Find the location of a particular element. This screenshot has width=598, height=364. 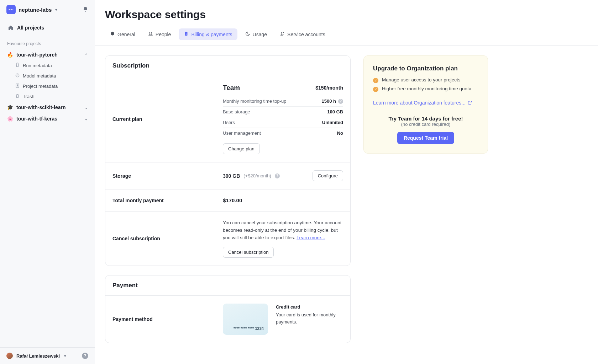

plan-detail-row: UsersUnlimited is located at coordinates (283, 123).